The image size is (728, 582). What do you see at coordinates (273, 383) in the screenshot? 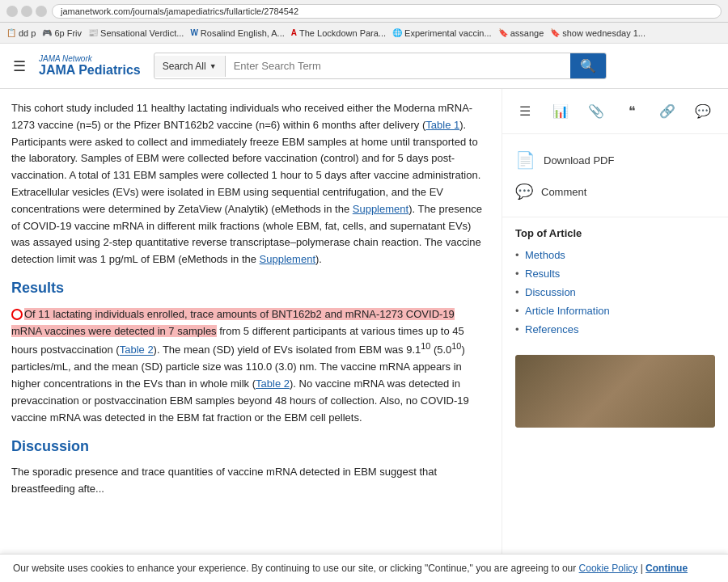
I see `table2b-link: Table 2` at bounding box center [273, 383].